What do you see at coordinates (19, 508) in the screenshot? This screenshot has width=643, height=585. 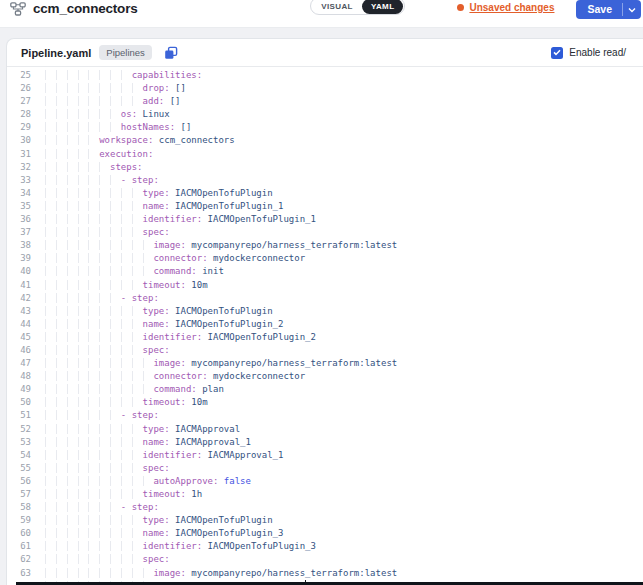 I see `line-number: 58` at bounding box center [19, 508].